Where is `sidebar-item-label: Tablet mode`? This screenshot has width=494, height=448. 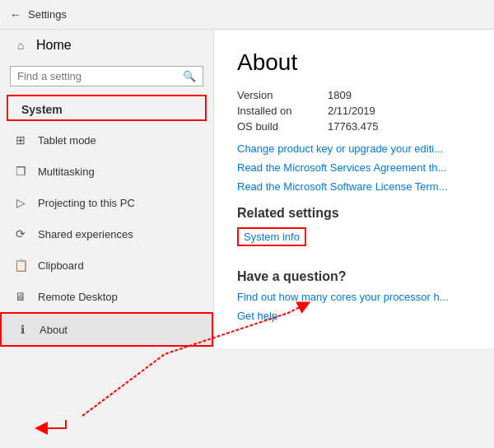
sidebar-item-label: Tablet mode is located at coordinates (68, 140).